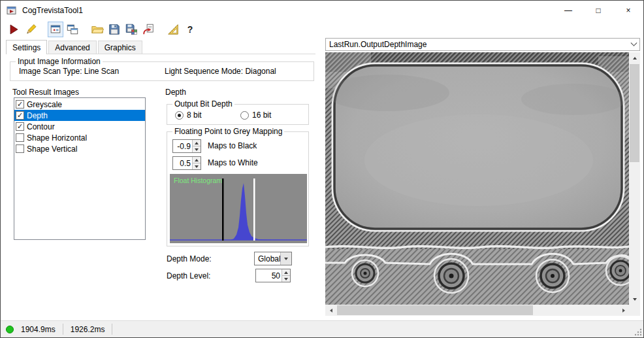 The image size is (644, 338). I want to click on maps-to-black-value, so click(183, 146).